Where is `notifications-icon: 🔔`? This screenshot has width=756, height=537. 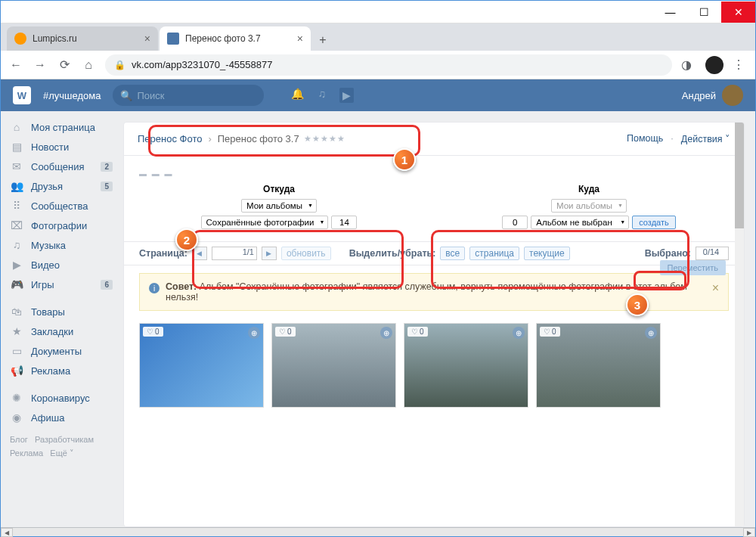 notifications-icon: 🔔 is located at coordinates (298, 95).